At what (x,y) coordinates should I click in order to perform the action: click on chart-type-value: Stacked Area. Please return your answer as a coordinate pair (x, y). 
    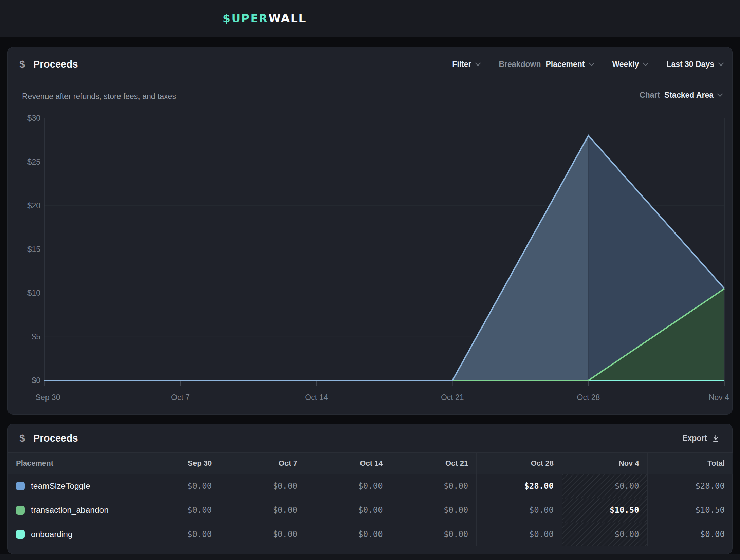
    Looking at the image, I should click on (689, 95).